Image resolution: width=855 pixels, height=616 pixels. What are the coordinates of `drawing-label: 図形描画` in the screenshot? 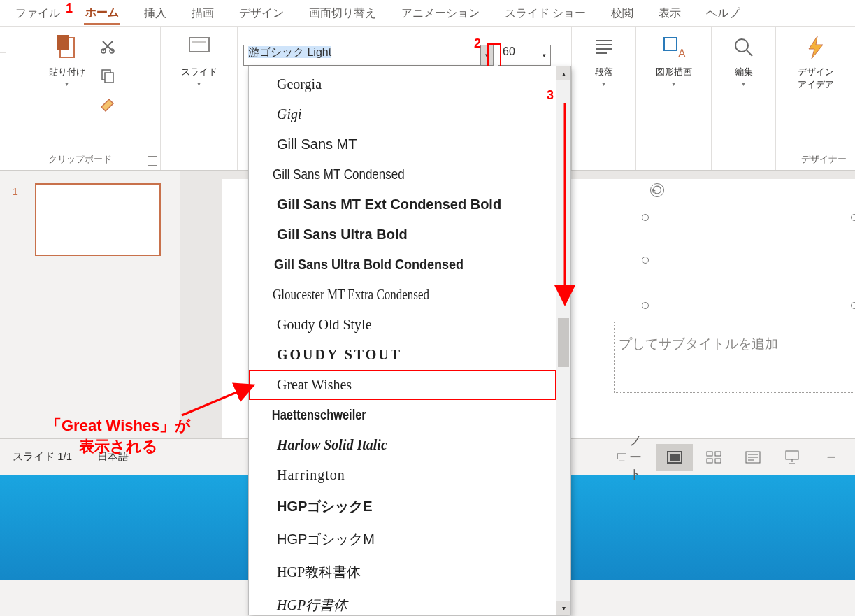 It's located at (674, 72).